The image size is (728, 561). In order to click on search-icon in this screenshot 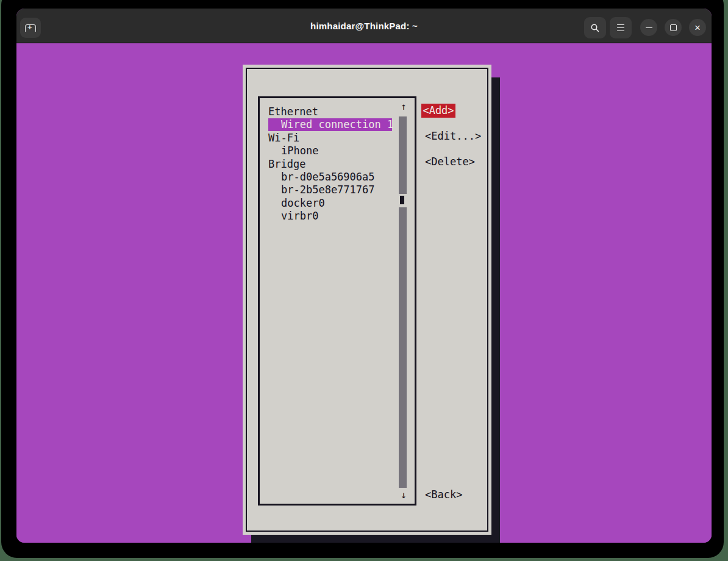, I will do `click(595, 28)`.